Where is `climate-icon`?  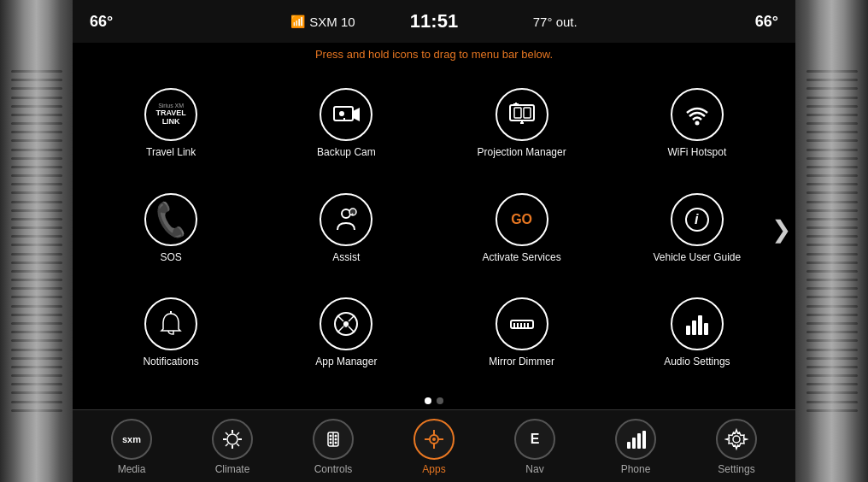 climate-icon is located at coordinates (232, 439).